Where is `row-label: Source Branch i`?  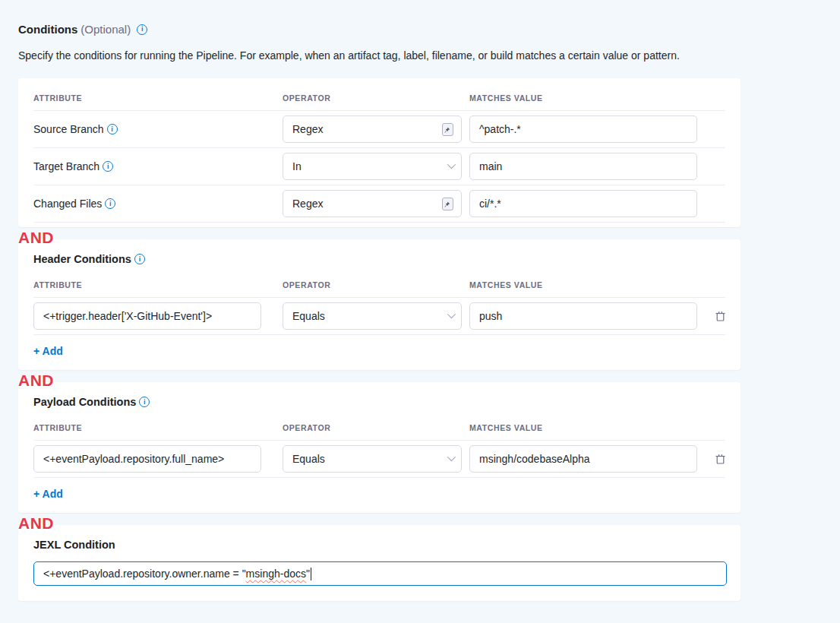 row-label: Source Branch i is located at coordinates (154, 129).